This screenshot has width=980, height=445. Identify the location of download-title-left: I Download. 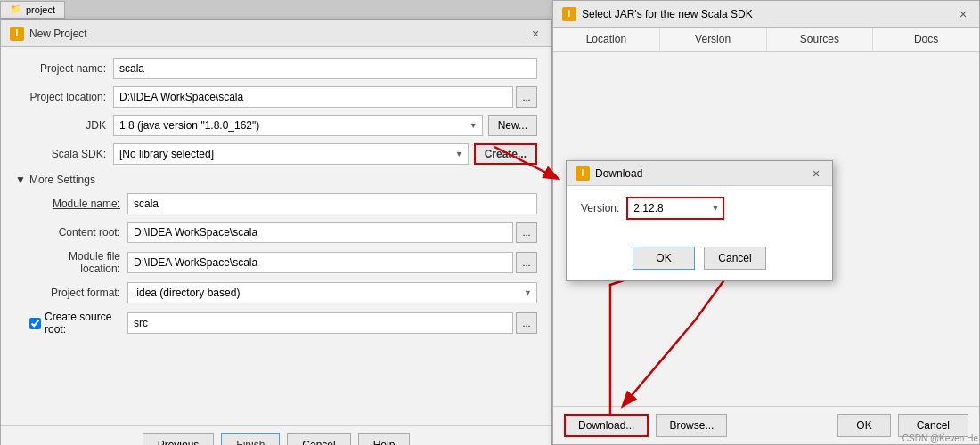
(609, 174).